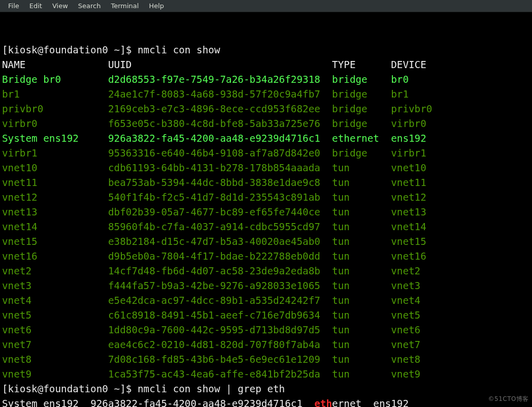 The width and height of the screenshot is (532, 407). What do you see at coordinates (55, 256) in the screenshot?
I see `conn-name: vnet16` at bounding box center [55, 256].